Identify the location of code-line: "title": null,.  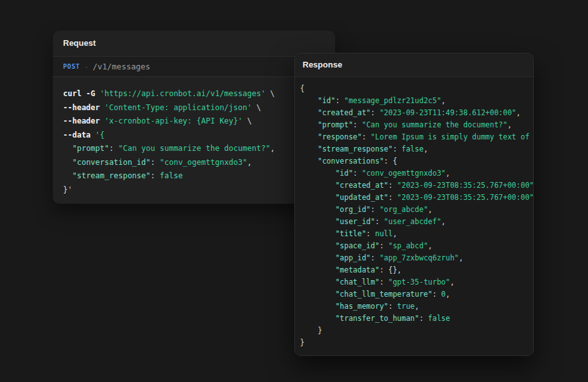
(414, 234).